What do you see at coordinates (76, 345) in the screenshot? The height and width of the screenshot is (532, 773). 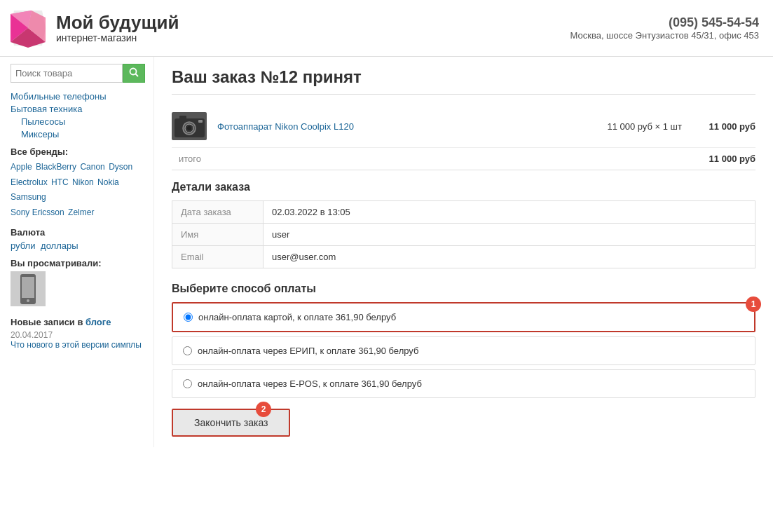 I see `blog-entry-link: Что нового в этой версии симплы` at bounding box center [76, 345].